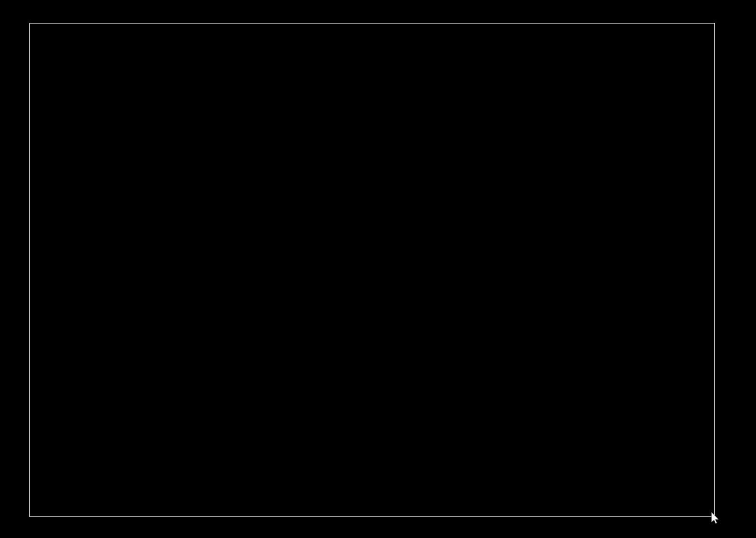 The image size is (756, 538). What do you see at coordinates (8, 269) in the screenshot?
I see `y-axis-title` at bounding box center [8, 269].